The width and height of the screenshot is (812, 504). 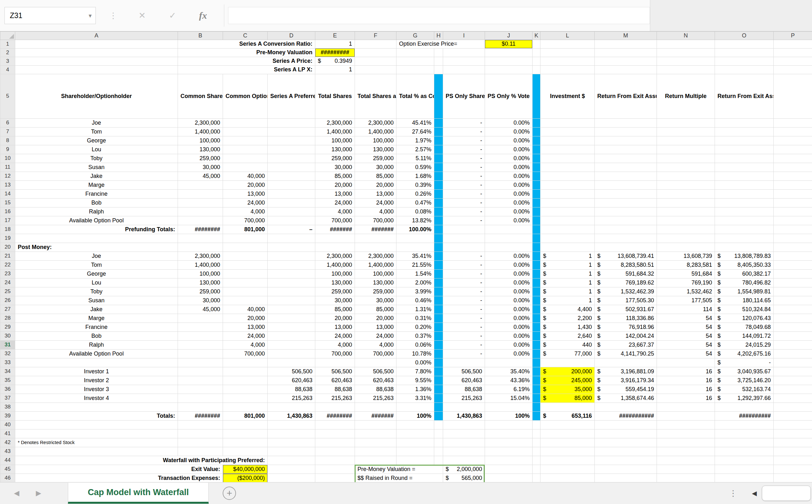 What do you see at coordinates (245, 123) in the screenshot?
I see `cell-C6` at bounding box center [245, 123].